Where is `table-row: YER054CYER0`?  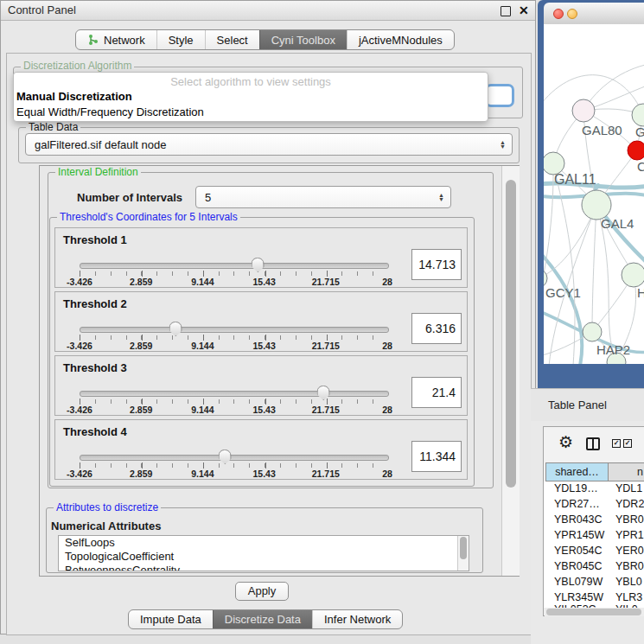 table-row: YER054CYER0 is located at coordinates (594, 552).